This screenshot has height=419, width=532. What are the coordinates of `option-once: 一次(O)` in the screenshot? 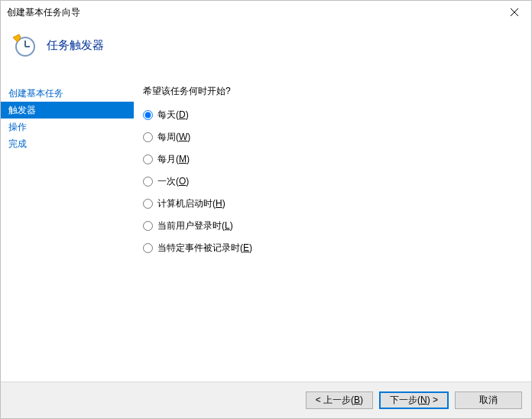 It's located at (332, 182).